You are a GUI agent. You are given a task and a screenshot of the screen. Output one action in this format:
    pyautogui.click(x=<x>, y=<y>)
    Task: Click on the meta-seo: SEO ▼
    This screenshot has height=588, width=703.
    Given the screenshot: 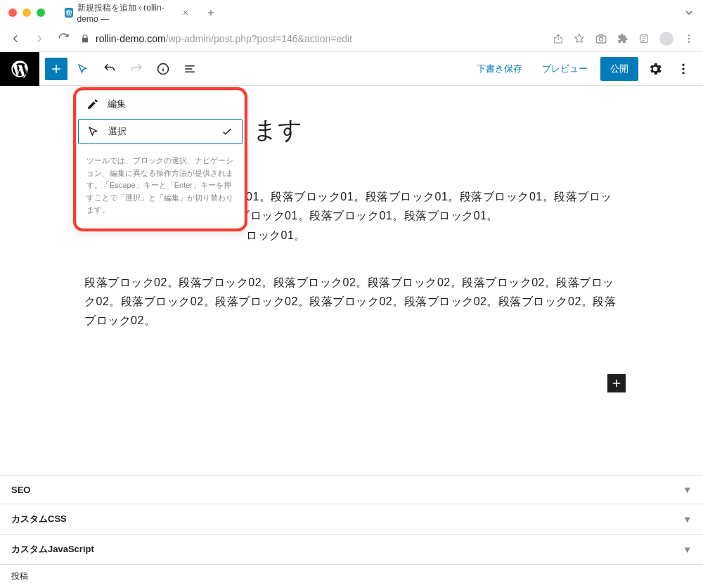 What is the action you would take?
    pyautogui.click(x=352, y=490)
    